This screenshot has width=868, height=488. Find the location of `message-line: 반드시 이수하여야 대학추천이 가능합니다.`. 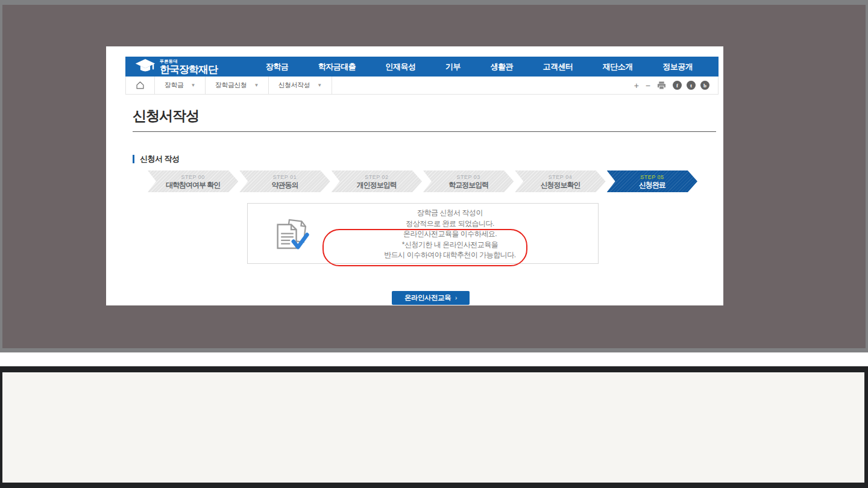

message-line: 반드시 이수하여야 대학추천이 가능합니다. is located at coordinates (450, 255).